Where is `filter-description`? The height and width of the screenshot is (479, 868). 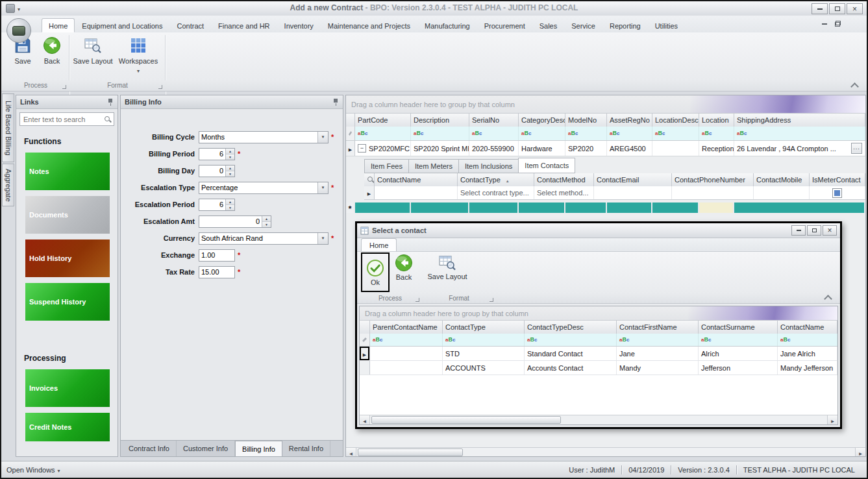 filter-description is located at coordinates (440, 134).